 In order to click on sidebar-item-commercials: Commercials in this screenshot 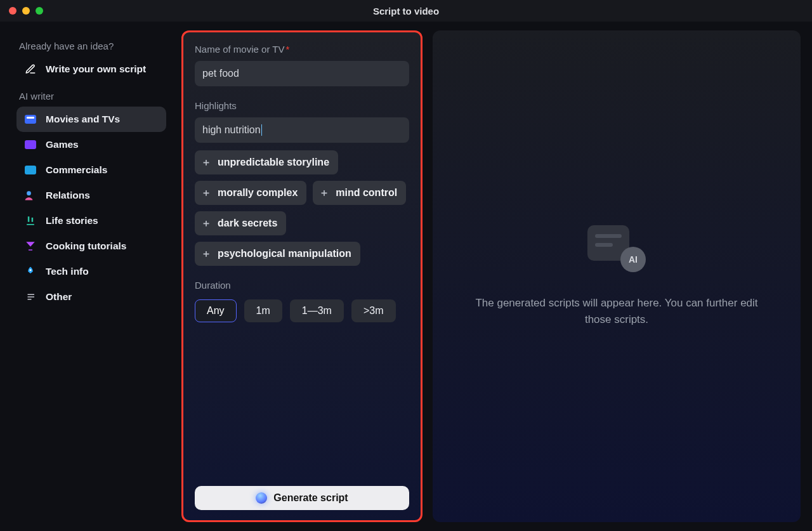, I will do `click(91, 170)`.